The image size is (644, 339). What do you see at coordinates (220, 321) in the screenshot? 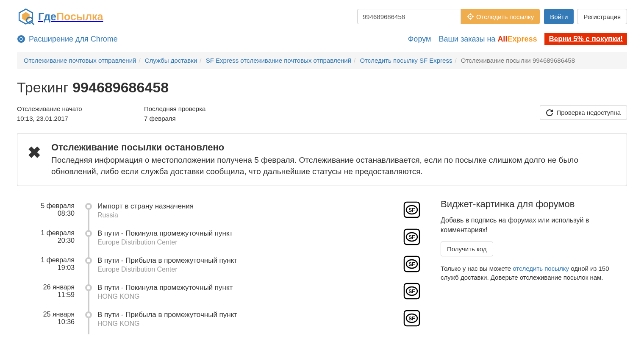
I see `timeline-item: 25 января10:36В пути - Прибыла в промежу…` at bounding box center [220, 321].